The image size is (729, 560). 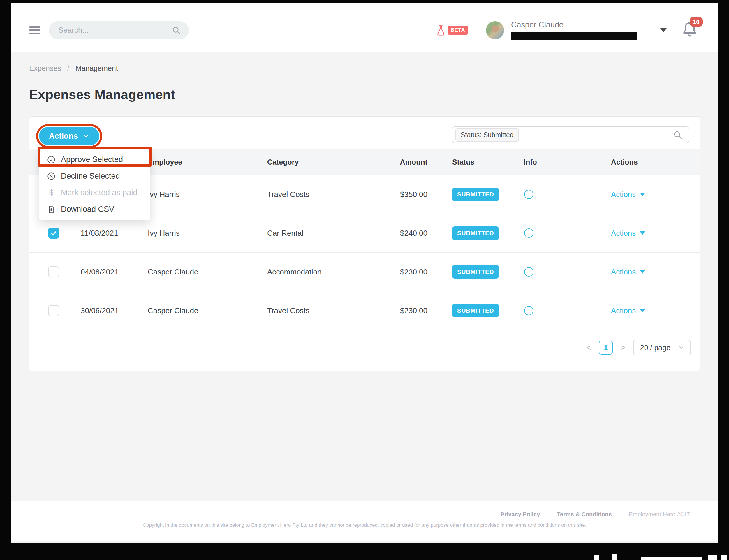 What do you see at coordinates (365, 525) in the screenshot?
I see `footer-copyright: Copyright in the documents on this site …` at bounding box center [365, 525].